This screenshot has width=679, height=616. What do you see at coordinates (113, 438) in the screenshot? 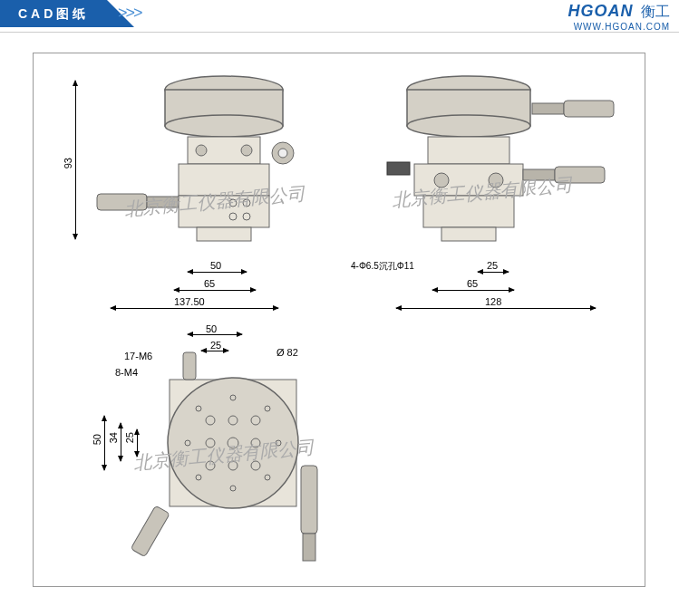
I see `dim-th34: 34` at bounding box center [113, 438].